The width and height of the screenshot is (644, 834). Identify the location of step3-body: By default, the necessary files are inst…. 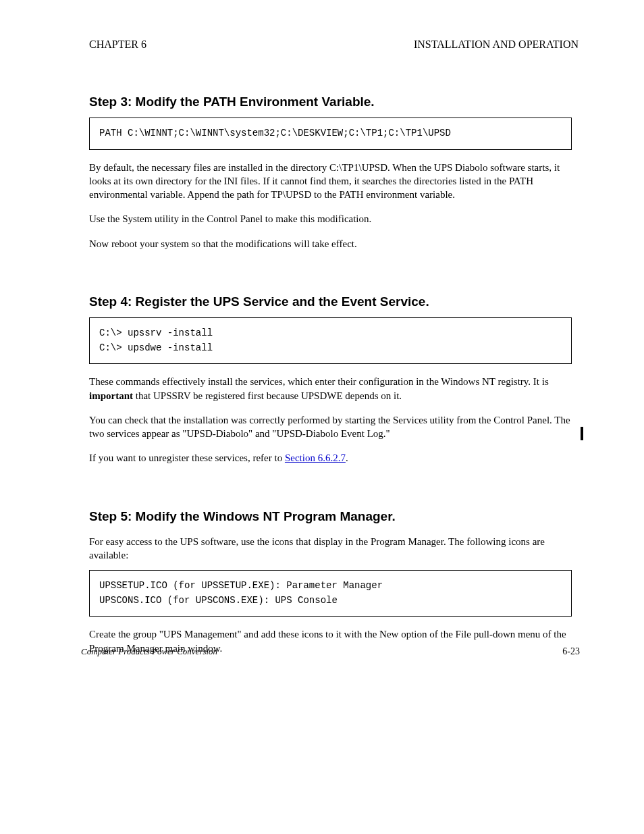
(331, 205).